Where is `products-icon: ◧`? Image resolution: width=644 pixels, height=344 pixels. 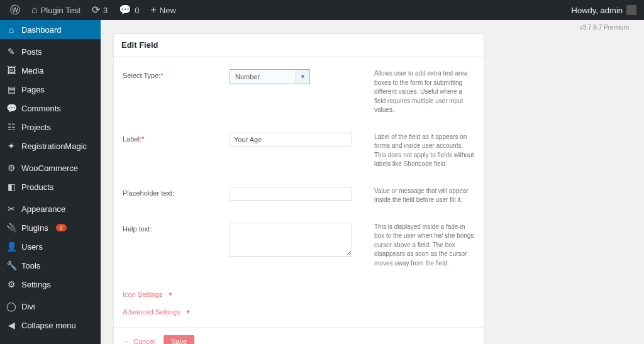 products-icon: ◧ is located at coordinates (11, 187).